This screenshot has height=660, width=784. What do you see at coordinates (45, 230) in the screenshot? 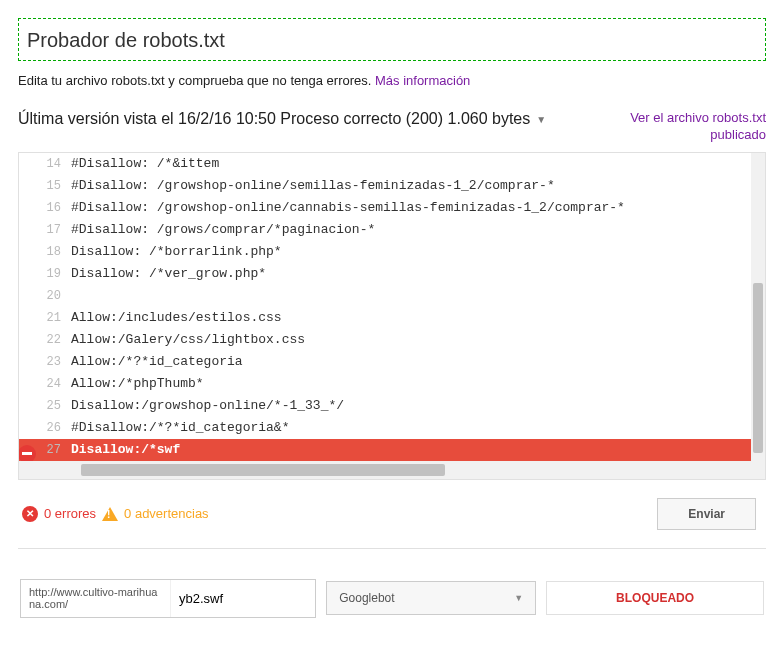
I see `line-number: 17` at bounding box center [45, 230].